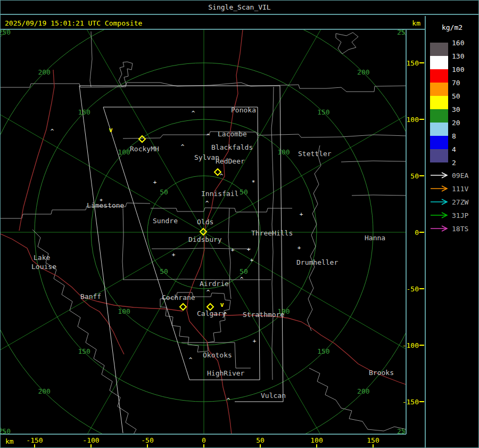 The height and width of the screenshot is (448, 479). Describe the element at coordinates (452, 232) in the screenshot. I see `legend-panel: kg/m2 1601301007050302084209EA111V27ZW31…` at that location.